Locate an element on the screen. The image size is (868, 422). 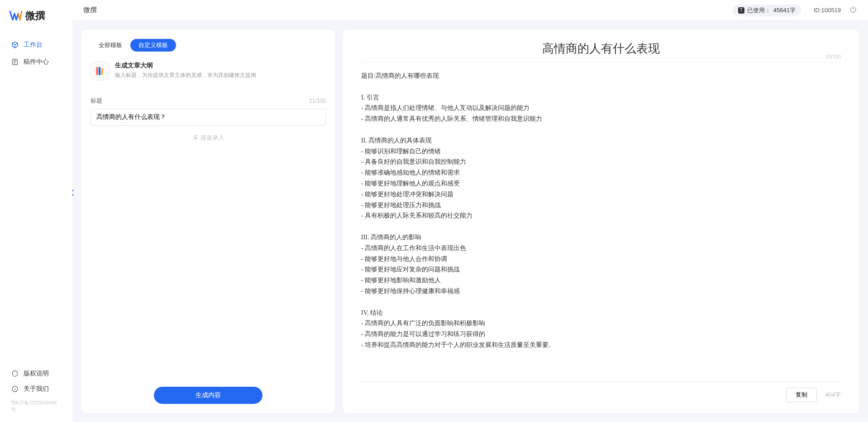
title-input is located at coordinates (208, 117).